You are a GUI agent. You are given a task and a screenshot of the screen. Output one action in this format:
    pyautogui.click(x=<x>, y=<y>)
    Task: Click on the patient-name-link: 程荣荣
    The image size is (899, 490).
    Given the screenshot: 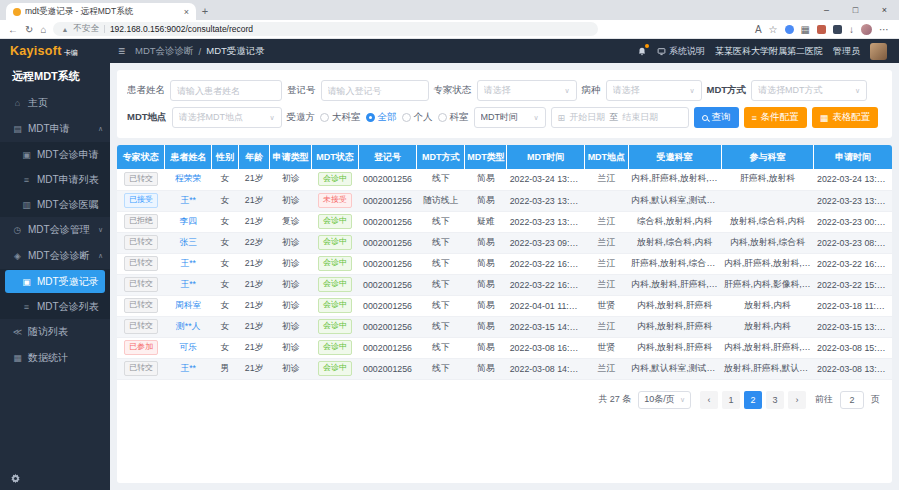 What is the action you would take?
    pyautogui.click(x=188, y=178)
    